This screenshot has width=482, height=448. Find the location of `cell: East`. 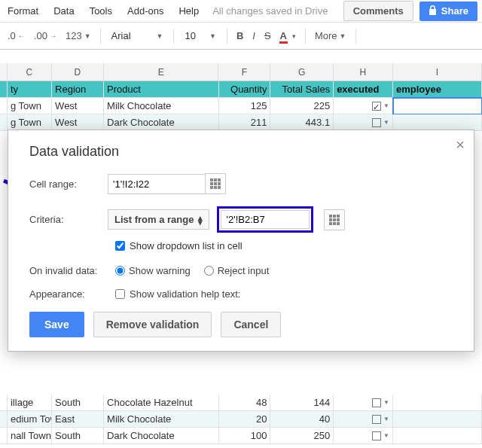

cell: East is located at coordinates (78, 419).